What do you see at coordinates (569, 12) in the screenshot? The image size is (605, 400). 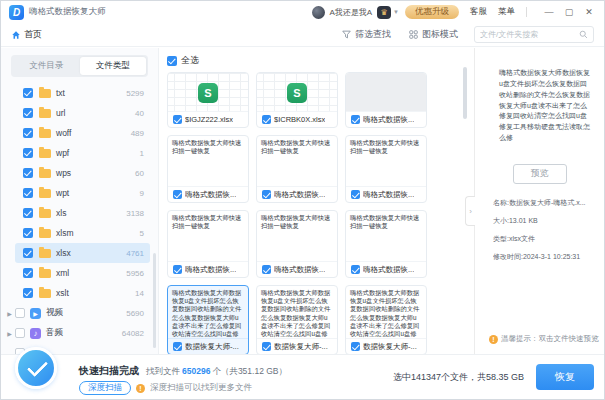 I see `maximize-button: ▢` at bounding box center [569, 12].